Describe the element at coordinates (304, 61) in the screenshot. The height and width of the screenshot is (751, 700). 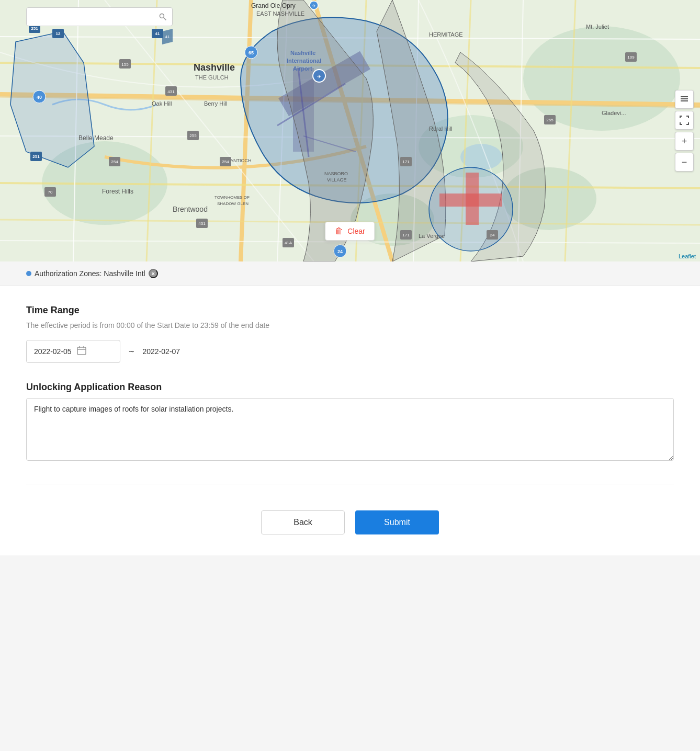
I see `svg-text: International` at that location.